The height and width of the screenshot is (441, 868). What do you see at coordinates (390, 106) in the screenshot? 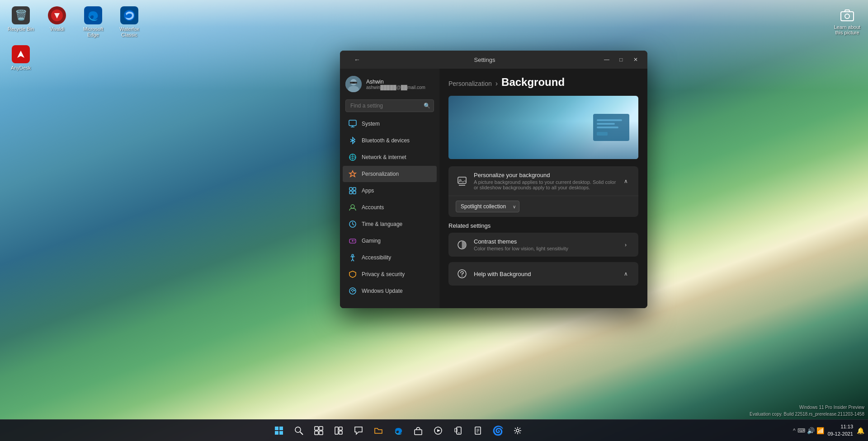
I see `search-input` at bounding box center [390, 106].